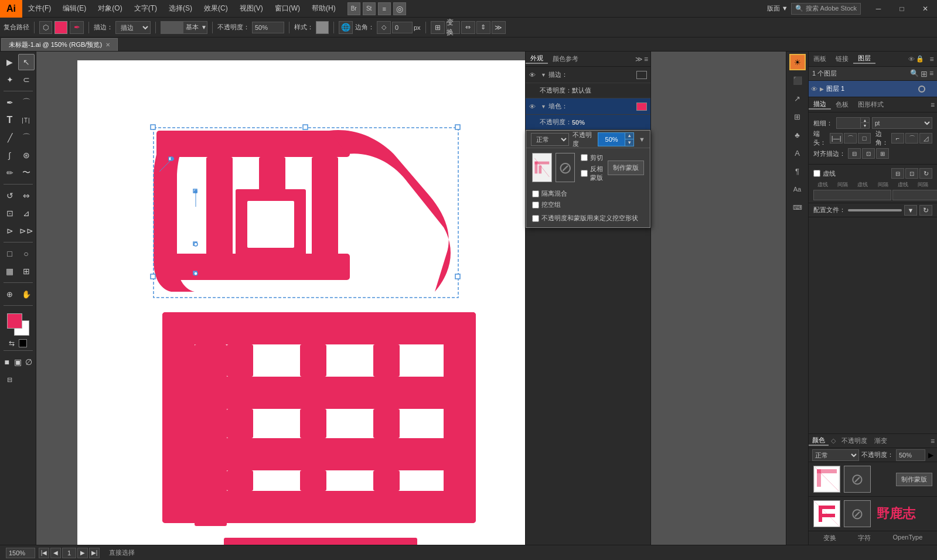 The image size is (937, 560). Describe the element at coordinates (926, 173) in the screenshot. I see `reload-icon: ↻` at that location.